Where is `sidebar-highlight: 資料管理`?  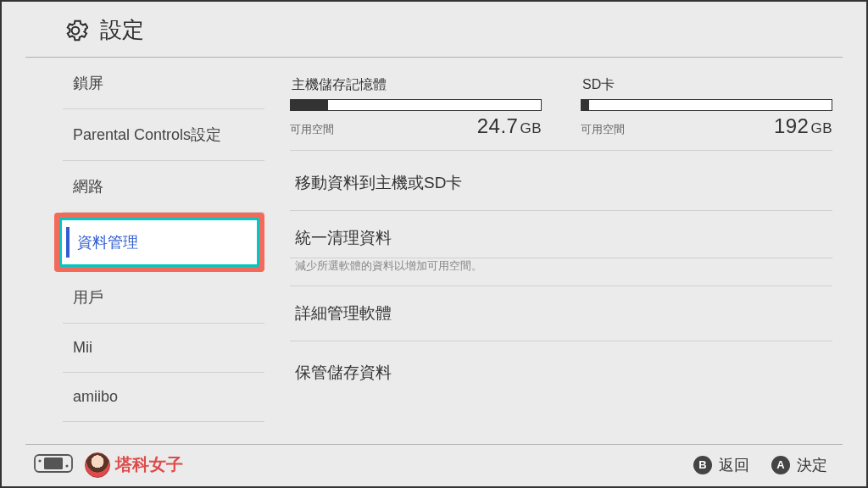
sidebar-highlight: 資料管理 is located at coordinates (164, 242).